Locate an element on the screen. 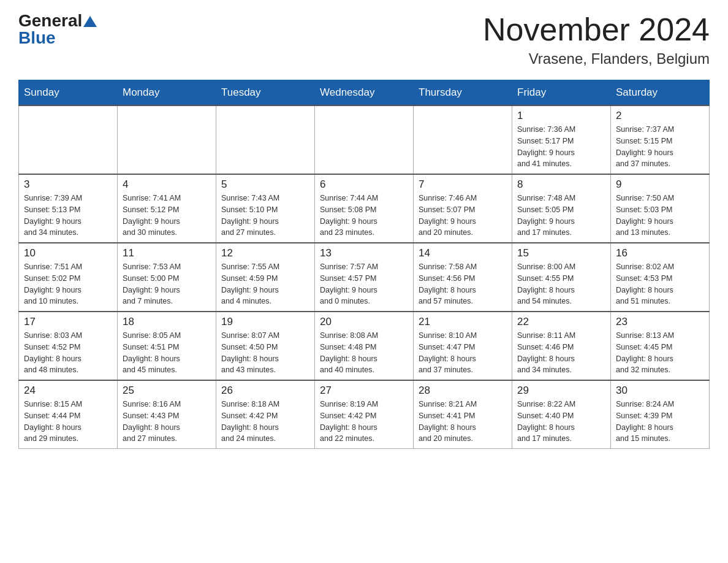 This screenshot has width=728, height=563. day-info: Sunrise: 8:11 AMSunset: 4:46 PMDaylight:… is located at coordinates (561, 353).